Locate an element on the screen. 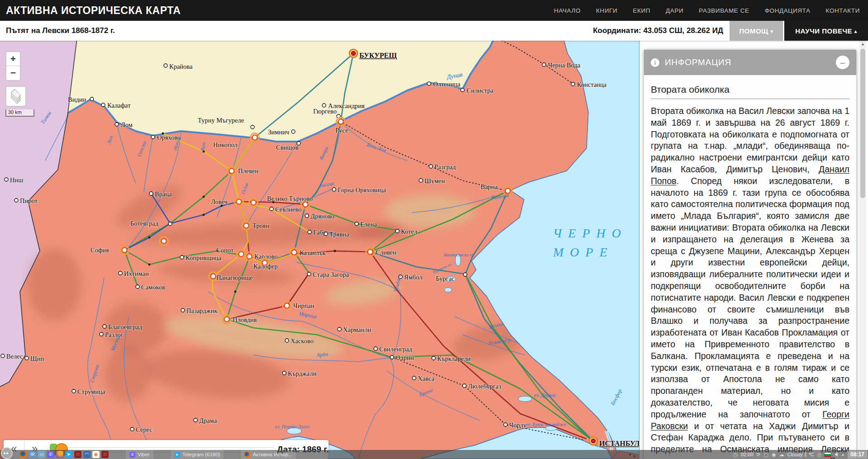  timer-icon: ◷ is located at coordinates (735, 455).